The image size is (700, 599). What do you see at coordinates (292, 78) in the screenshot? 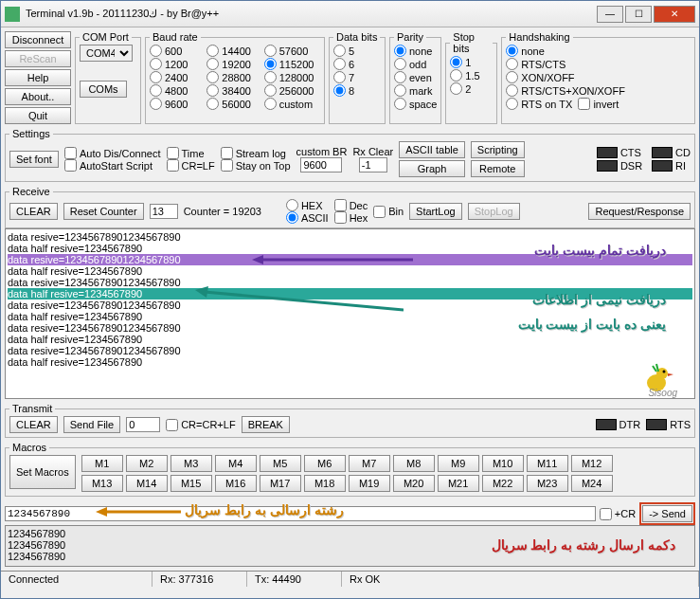
I see `baud-128000: 128000` at bounding box center [292, 78].